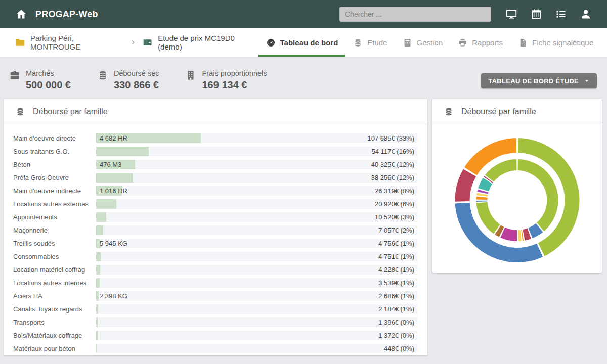 The height and width of the screenshot is (364, 607). I want to click on bar-track: 38 256€ (12%), so click(257, 178).